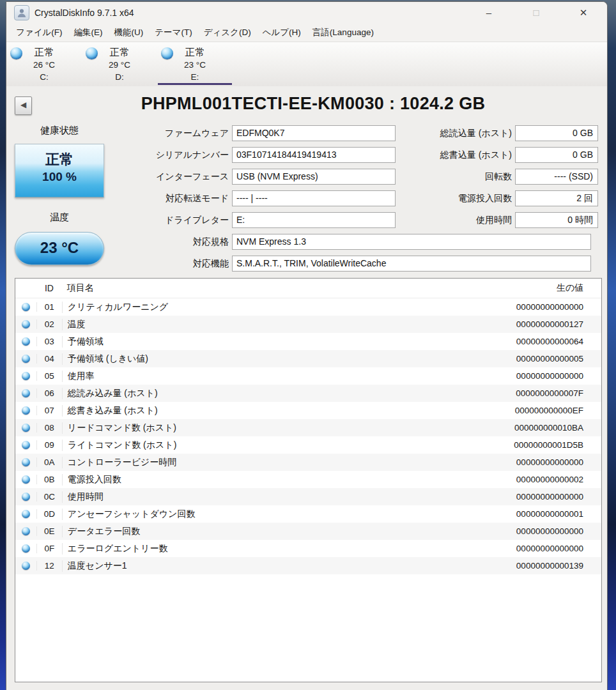 The height and width of the screenshot is (690, 616). I want to click on app-logo-icon, so click(22, 13).